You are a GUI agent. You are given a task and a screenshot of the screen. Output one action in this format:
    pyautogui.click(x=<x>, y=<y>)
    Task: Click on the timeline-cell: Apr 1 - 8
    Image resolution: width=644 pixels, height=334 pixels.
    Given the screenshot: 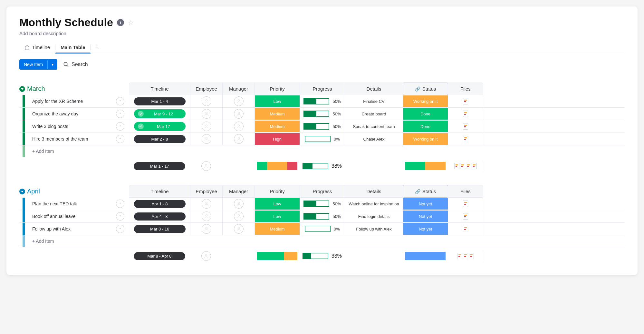 What is the action you would take?
    pyautogui.click(x=159, y=204)
    